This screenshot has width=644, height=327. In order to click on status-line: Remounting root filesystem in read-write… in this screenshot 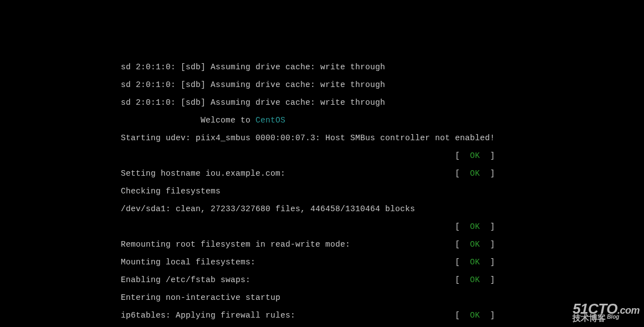, I will do `click(323, 244)`.